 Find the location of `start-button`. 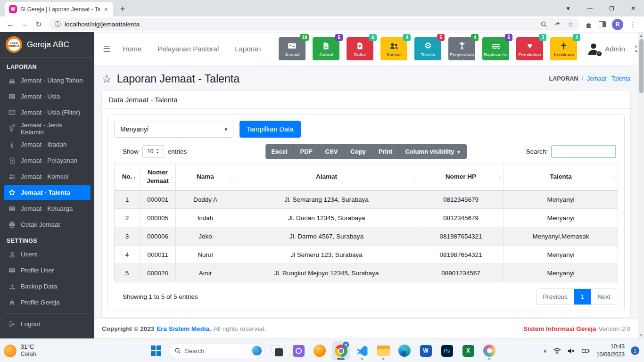

start-button is located at coordinates (156, 351).